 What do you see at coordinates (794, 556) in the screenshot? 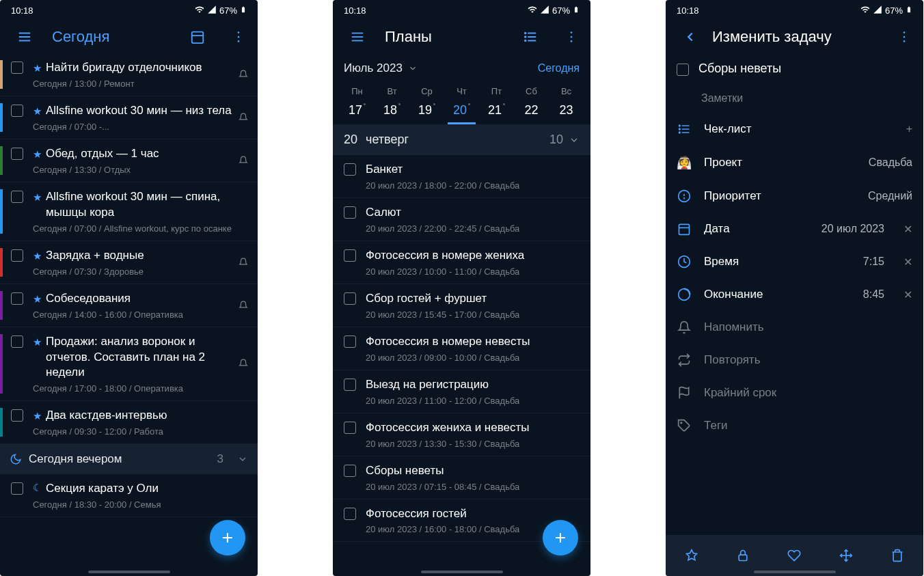
I see `heart-button` at bounding box center [794, 556].